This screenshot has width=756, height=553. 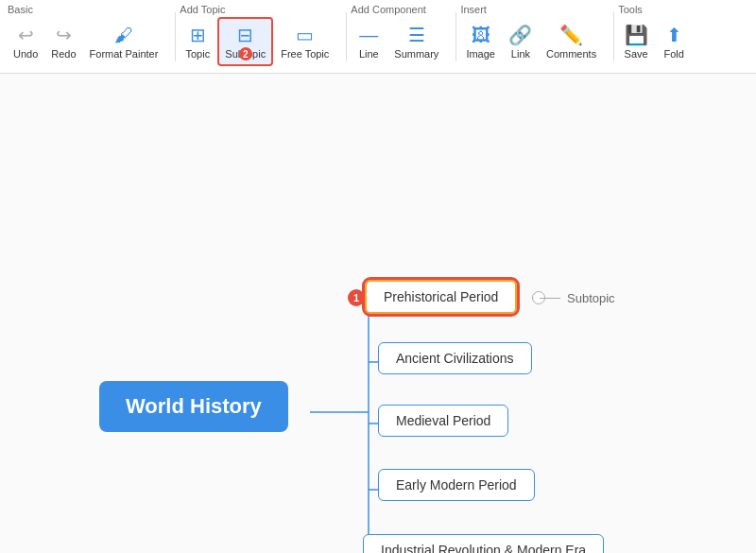 I want to click on fold-button: ⬆ Fold, so click(x=674, y=42).